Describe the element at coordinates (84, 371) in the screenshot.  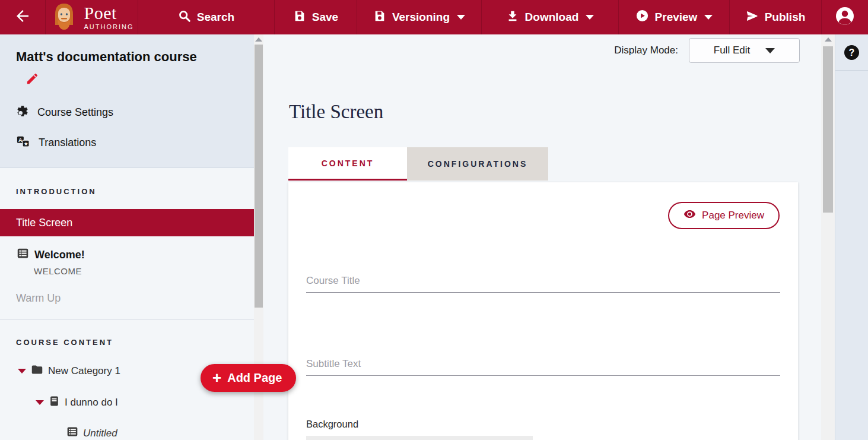
I see `new-category-label: New Category 1` at that location.